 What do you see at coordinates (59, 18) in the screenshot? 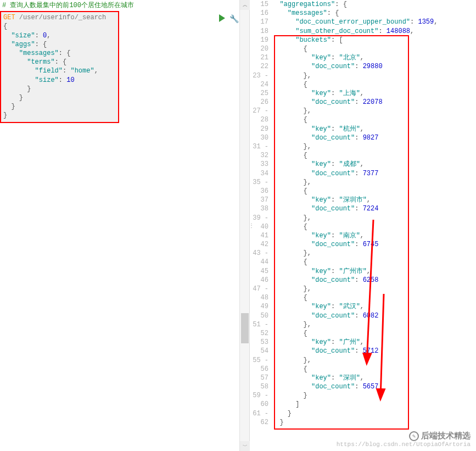
I see `request-line: GET /user/userinfo/_search` at bounding box center [59, 18].